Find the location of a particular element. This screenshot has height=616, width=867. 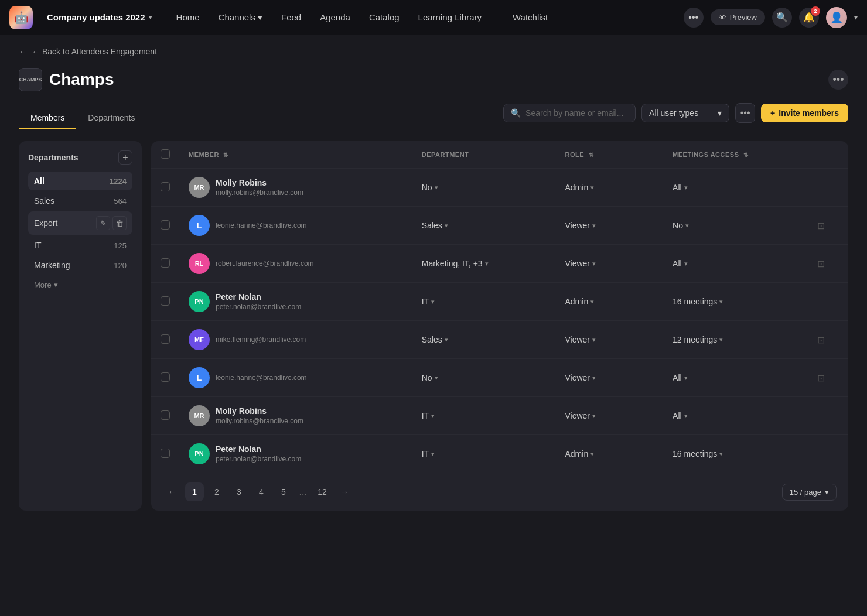

dept-chevron-2: ▾ is located at coordinates (446, 226).